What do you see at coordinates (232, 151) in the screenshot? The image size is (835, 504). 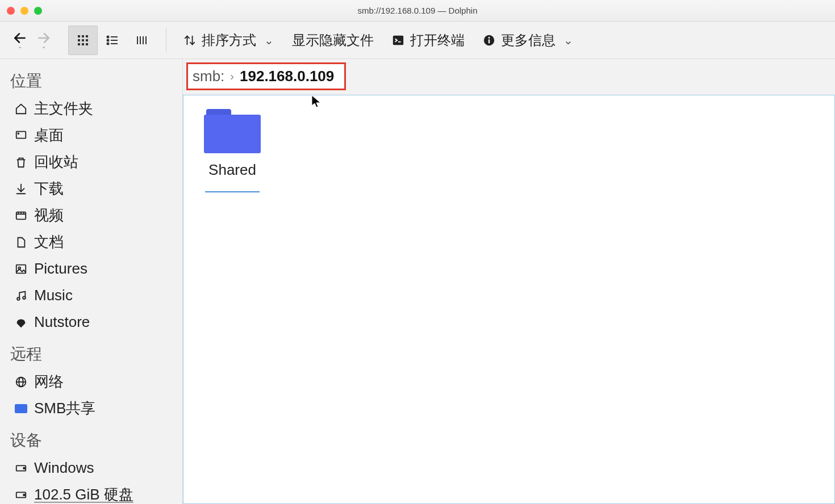 I see `folder-item-shared: Shared` at bounding box center [232, 151].